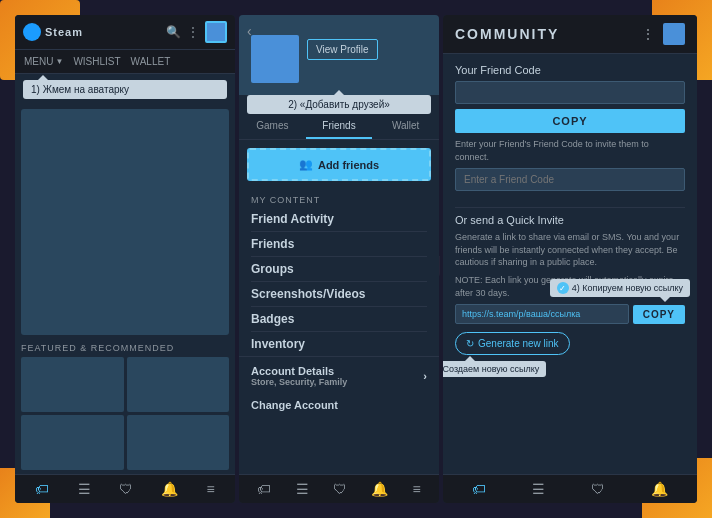 This screenshot has width=712, height=518. I want to click on profile-tabs: Games Friends Wallet, so click(339, 127).